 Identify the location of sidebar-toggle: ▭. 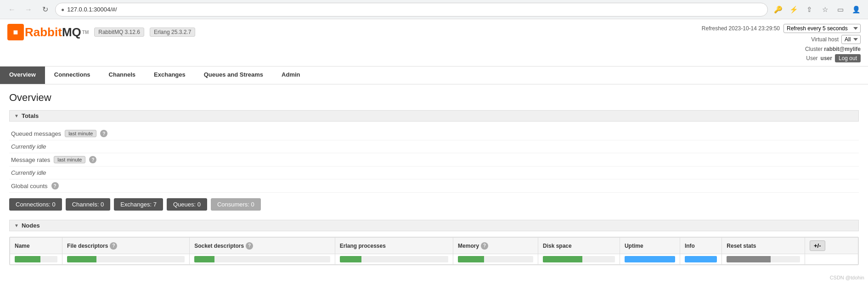
(840, 10).